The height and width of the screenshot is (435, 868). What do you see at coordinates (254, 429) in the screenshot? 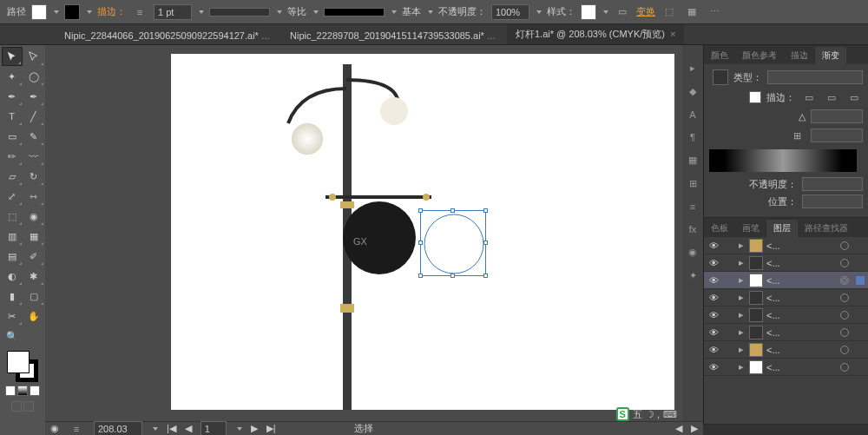
I see `artboard-next: ▶` at bounding box center [254, 429].